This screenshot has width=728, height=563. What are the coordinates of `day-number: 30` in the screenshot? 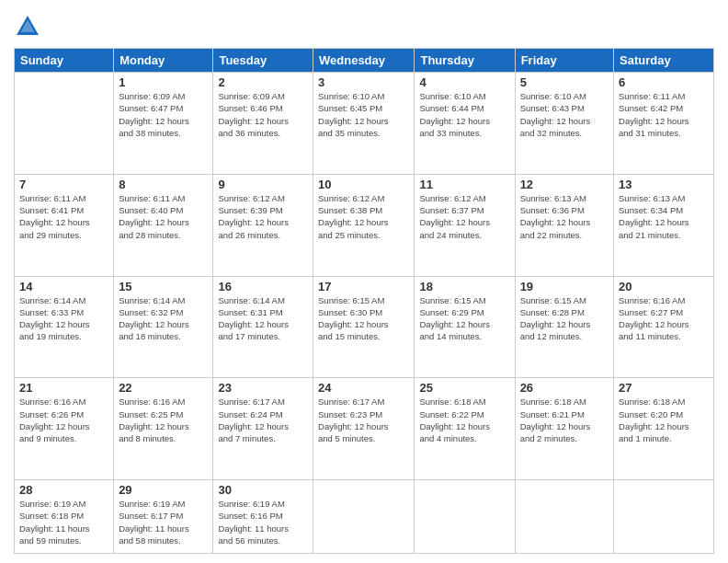 It's located at (263, 489).